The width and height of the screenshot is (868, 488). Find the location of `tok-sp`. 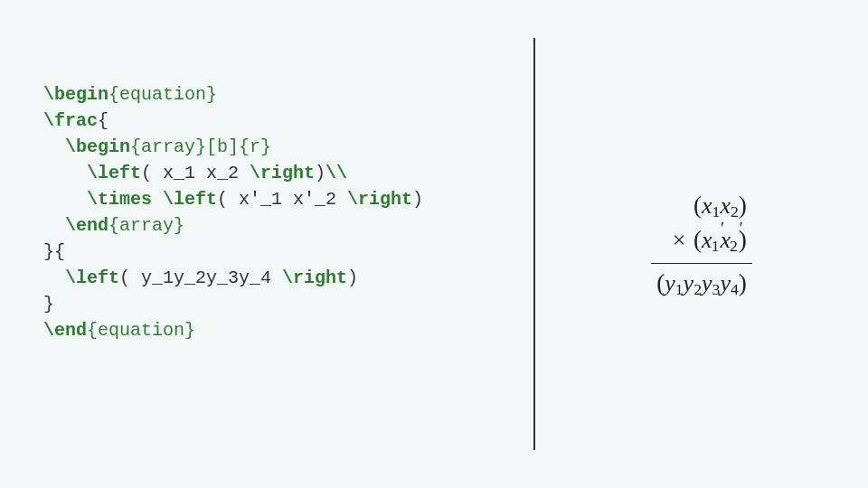

tok-sp is located at coordinates (157, 199).